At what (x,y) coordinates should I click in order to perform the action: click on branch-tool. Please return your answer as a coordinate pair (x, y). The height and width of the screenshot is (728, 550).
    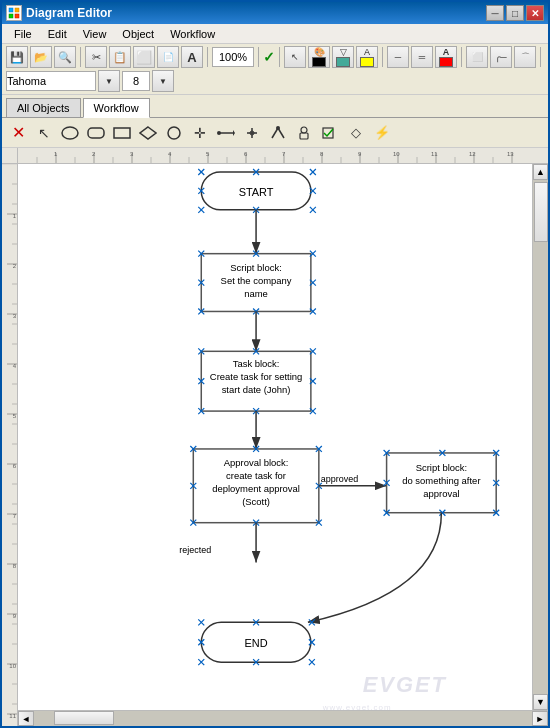
    Looking at the image, I should click on (278, 133).